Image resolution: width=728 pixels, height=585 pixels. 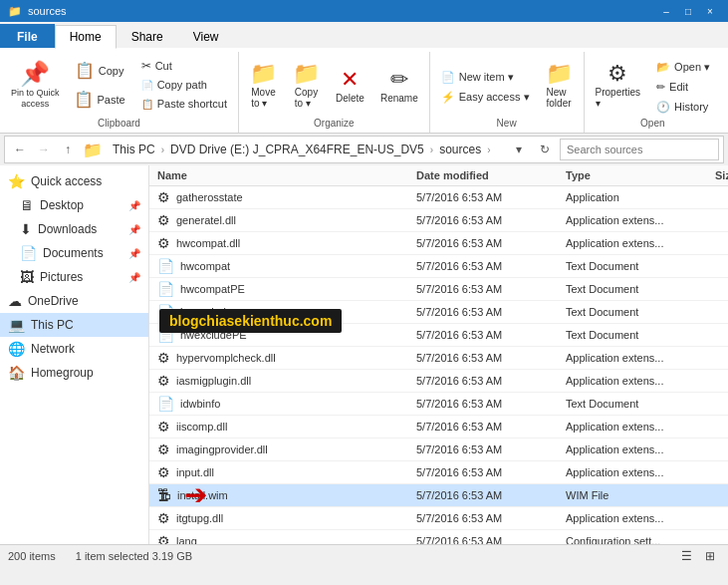 What do you see at coordinates (519, 149) in the screenshot?
I see `dropdown-button: ▾` at bounding box center [519, 149].